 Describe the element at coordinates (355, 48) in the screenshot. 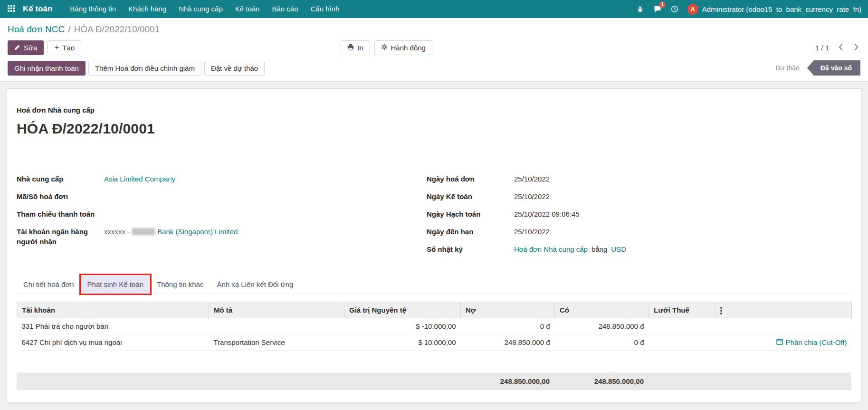

I see `print-button: In` at that location.